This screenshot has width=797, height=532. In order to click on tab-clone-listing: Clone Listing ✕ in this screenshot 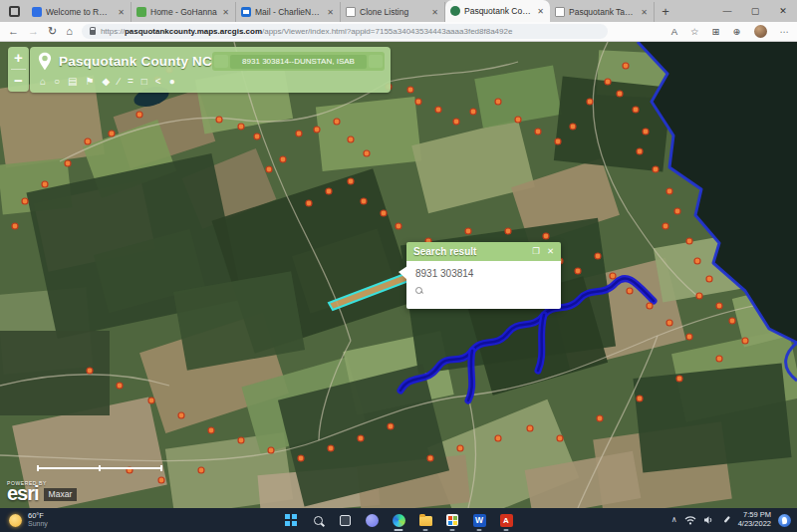, I will do `click(393, 12)`.